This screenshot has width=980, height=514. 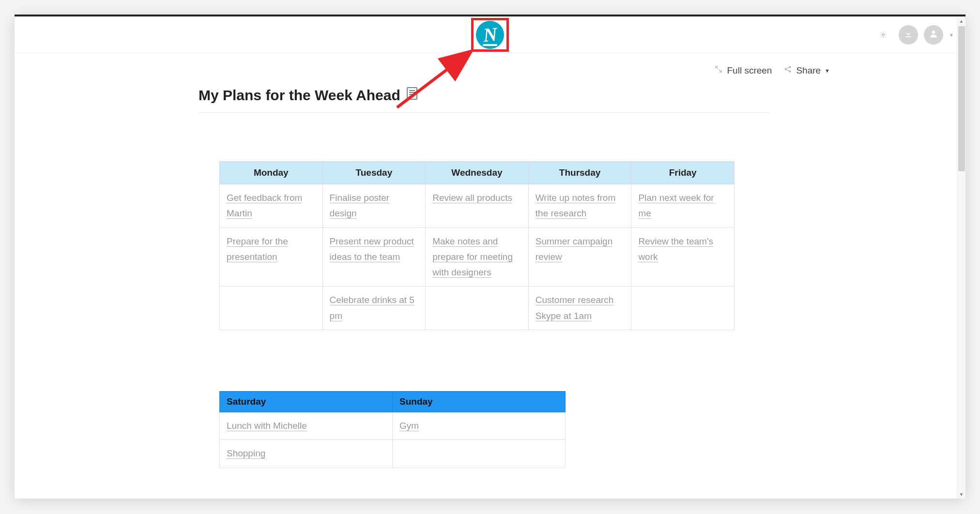 What do you see at coordinates (914, 35) in the screenshot?
I see `header-actions: ☀ ▼` at bounding box center [914, 35].